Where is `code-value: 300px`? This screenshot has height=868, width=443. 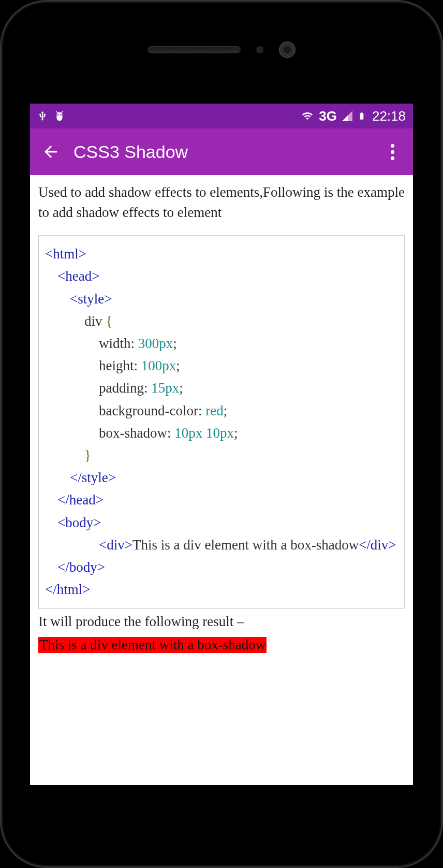
code-value: 300px is located at coordinates (154, 343).